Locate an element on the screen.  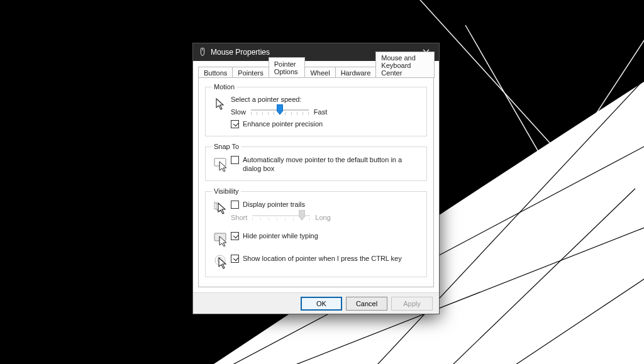
group-snap-to-legend: Snap To is located at coordinates (226, 146).